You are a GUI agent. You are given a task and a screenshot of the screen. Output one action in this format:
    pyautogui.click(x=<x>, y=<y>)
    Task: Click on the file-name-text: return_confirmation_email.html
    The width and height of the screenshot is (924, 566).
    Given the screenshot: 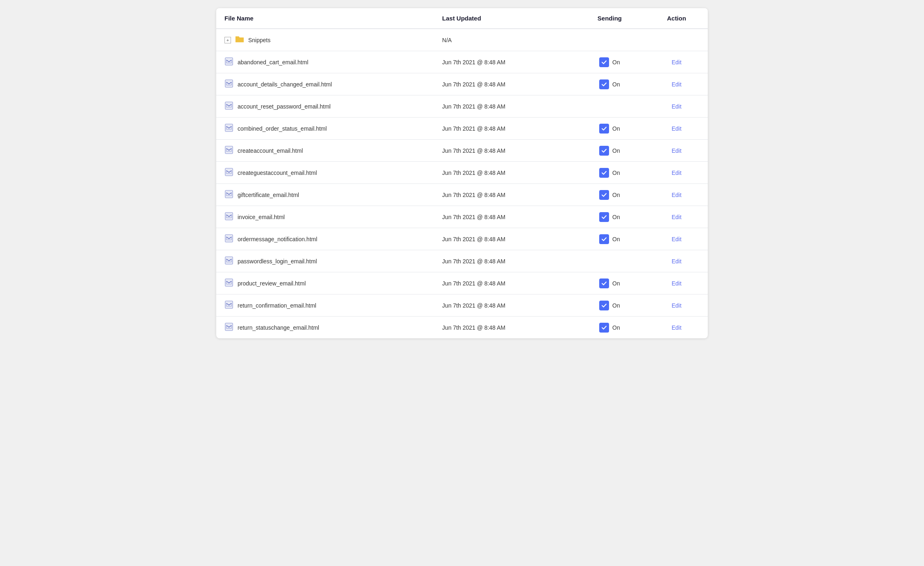 What is the action you would take?
    pyautogui.click(x=277, y=306)
    